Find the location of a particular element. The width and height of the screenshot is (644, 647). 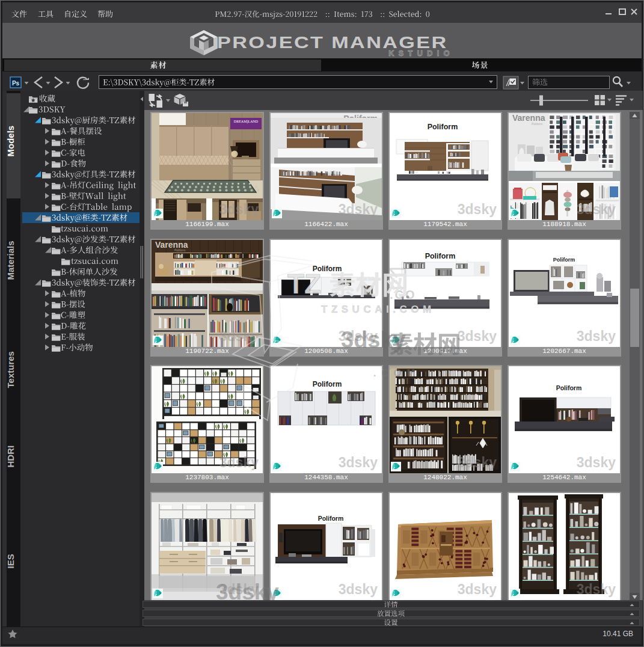

svg-text: .CO is located at coordinates (403, 295).